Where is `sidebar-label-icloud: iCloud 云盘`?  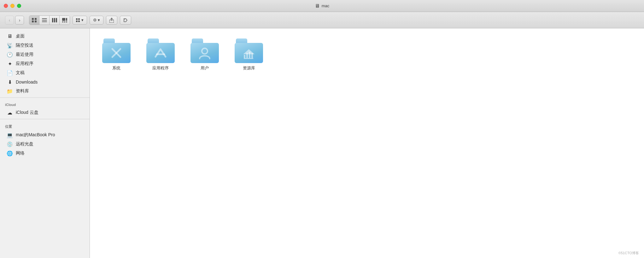
sidebar-label-icloud: iCloud 云盘 is located at coordinates (27, 113).